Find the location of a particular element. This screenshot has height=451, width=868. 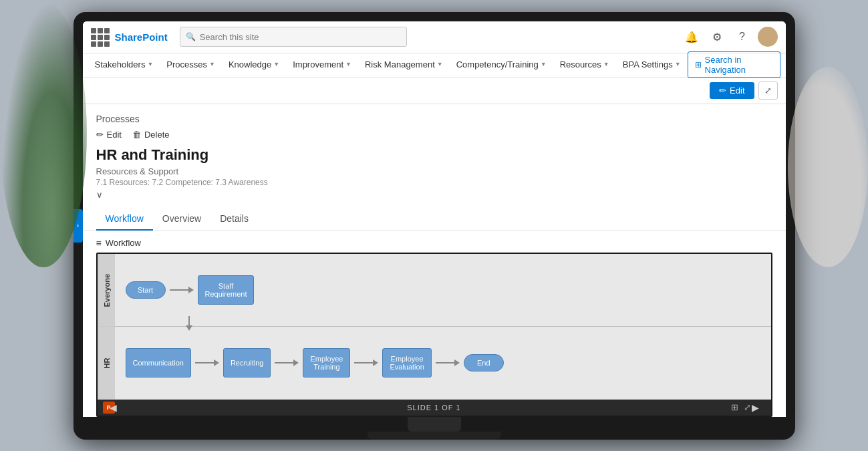

nav-search-label: Search in Navigation is located at coordinates (739, 65).